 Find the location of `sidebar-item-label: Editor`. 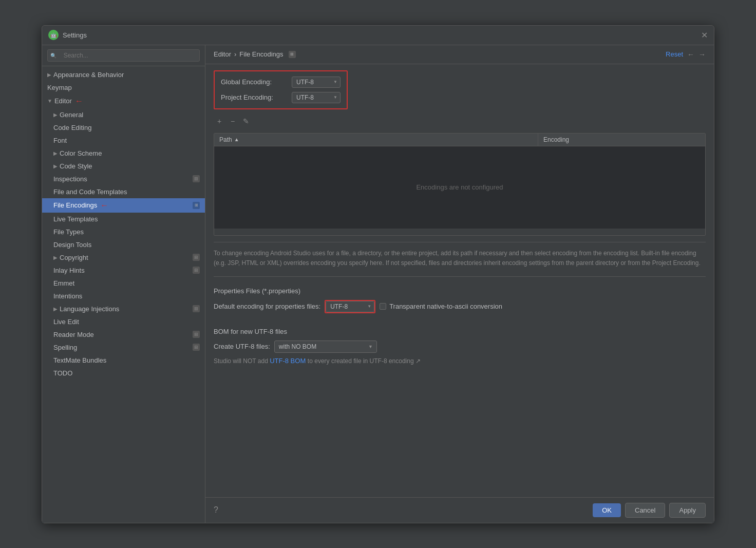

sidebar-item-label: Editor is located at coordinates (63, 101).